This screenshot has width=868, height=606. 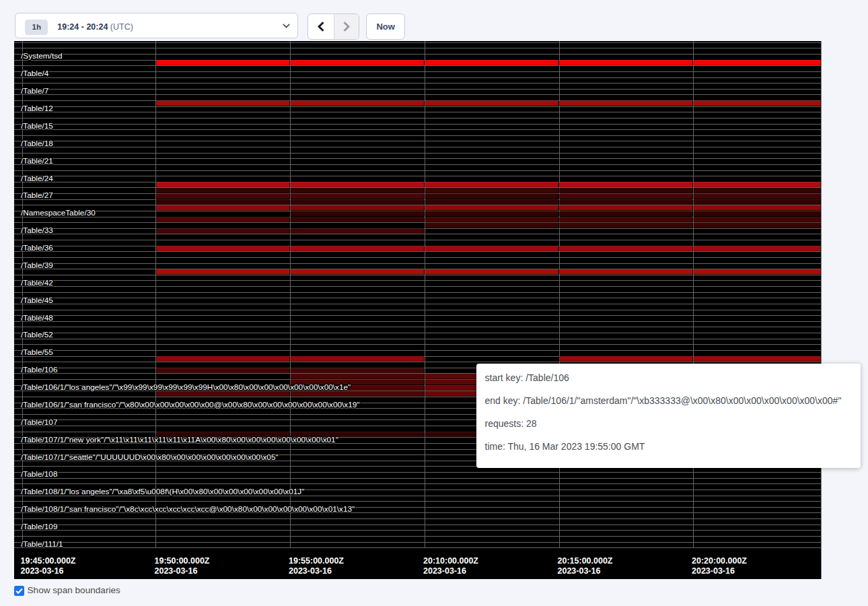 I want to click on svg-text: /Table/55, so click(x=37, y=352).